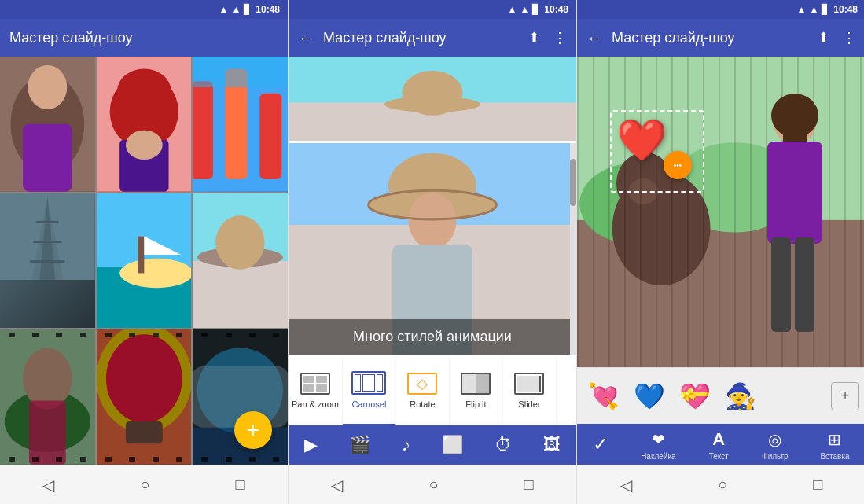  I want to click on insert-action-icon: ⊞, so click(835, 440).